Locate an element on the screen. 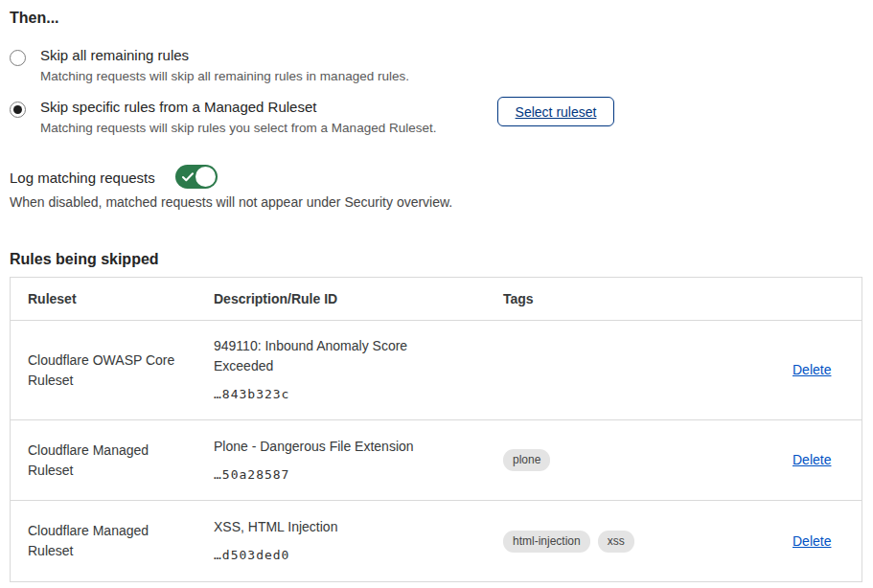 The height and width of the screenshot is (588, 873). table-row: Cloudflare Managed RulesetPlone - Danger… is located at coordinates (436, 461).